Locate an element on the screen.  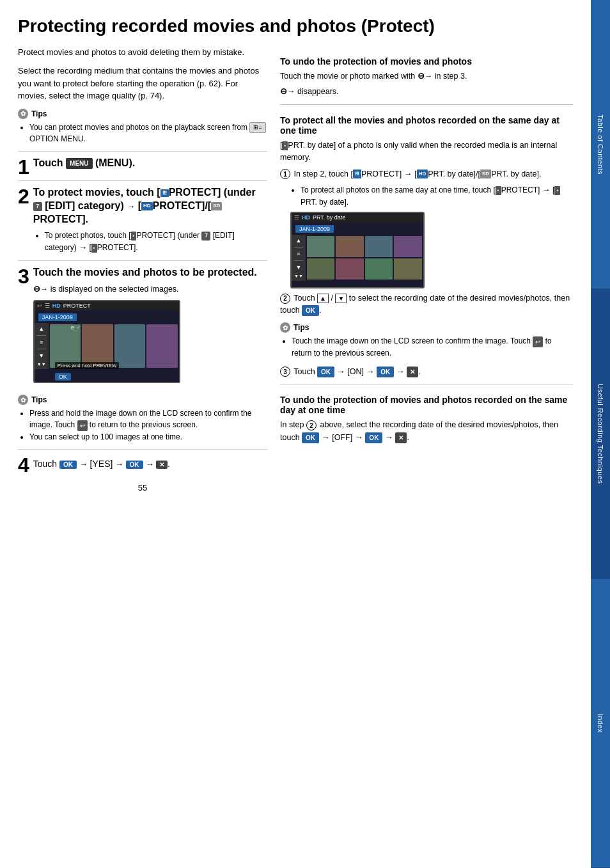
step3-screen: ↩ ☰ HD PROTECT JAN-1-2009 ▲ is located at coordinates (107, 342).